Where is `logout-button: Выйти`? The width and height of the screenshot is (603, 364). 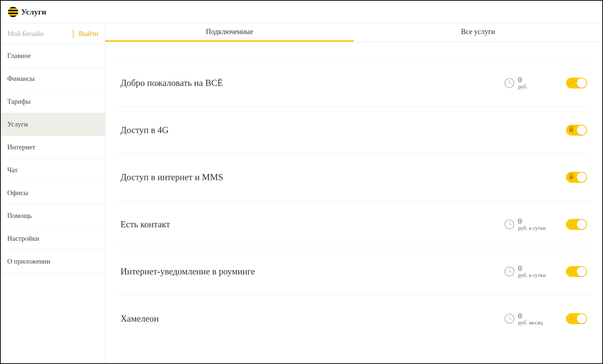
logout-button: Выйти is located at coordinates (86, 34).